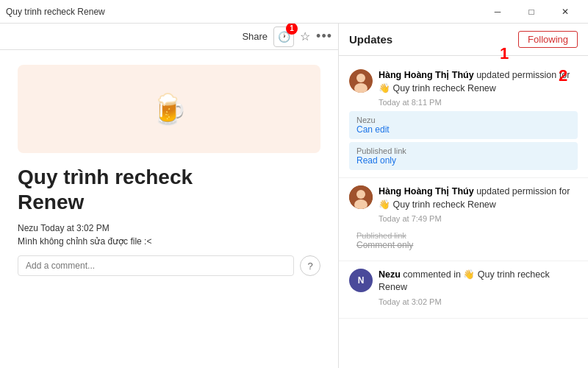 This screenshot has width=588, height=368. I want to click on update-item: N Nezu commented in 👋 Quy trinh recheck …, so click(463, 290).